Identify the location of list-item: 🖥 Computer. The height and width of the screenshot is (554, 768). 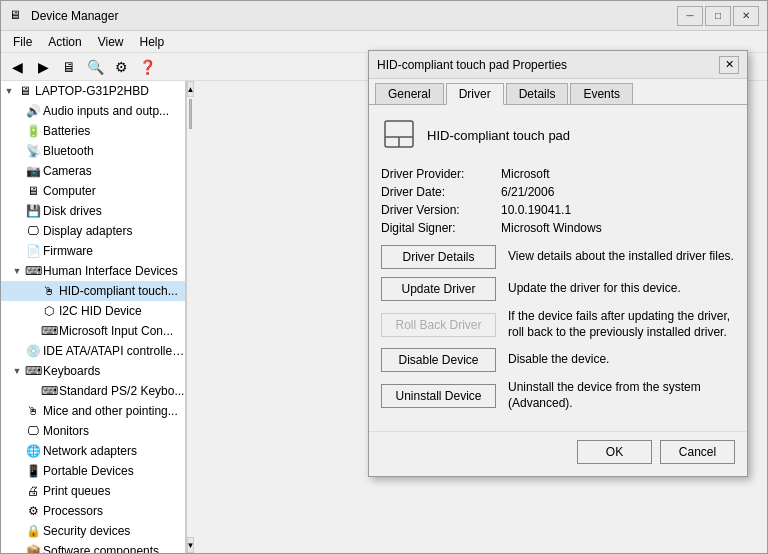
(93, 191).